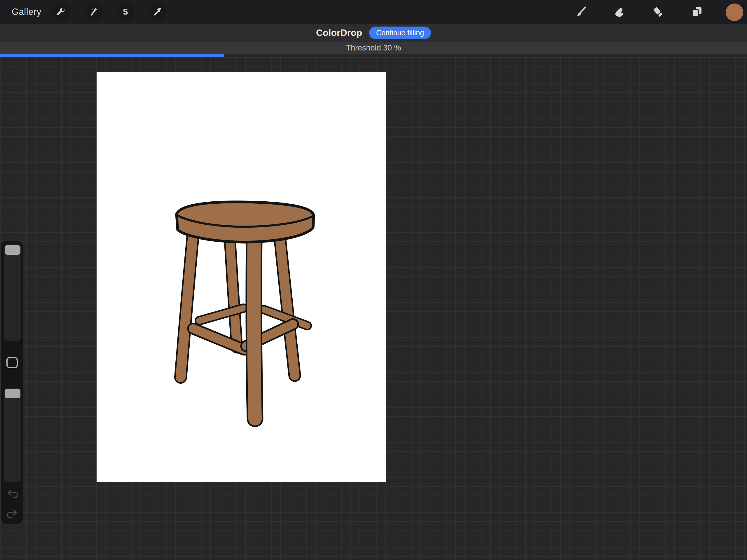 The image size is (747, 560). I want to click on actions-button, so click(61, 12).